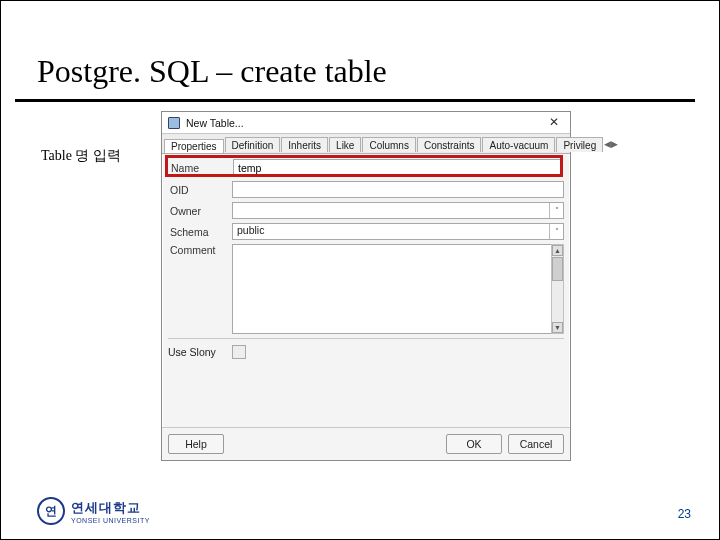  I want to click on name-input, so click(398, 168).